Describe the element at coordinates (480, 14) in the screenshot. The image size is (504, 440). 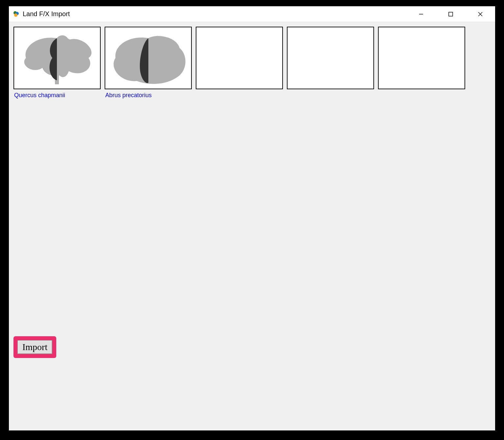
I see `close-icon` at that location.